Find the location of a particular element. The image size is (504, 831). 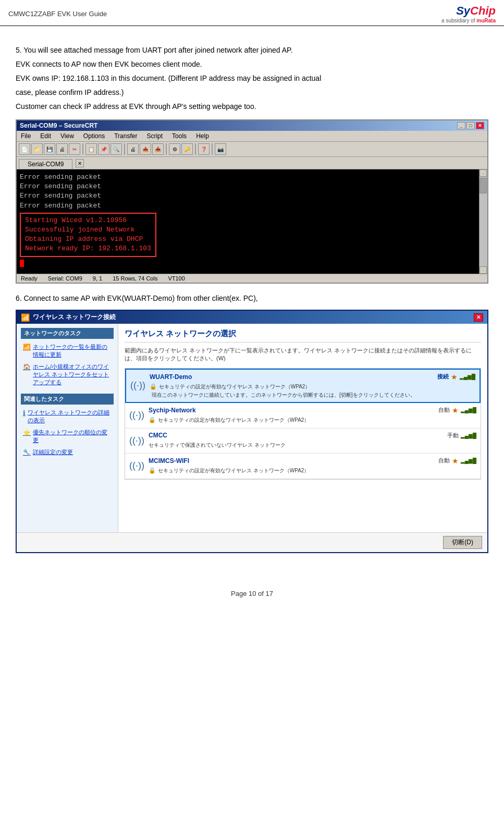

scroll-down-btn: ▼ is located at coordinates (483, 270).